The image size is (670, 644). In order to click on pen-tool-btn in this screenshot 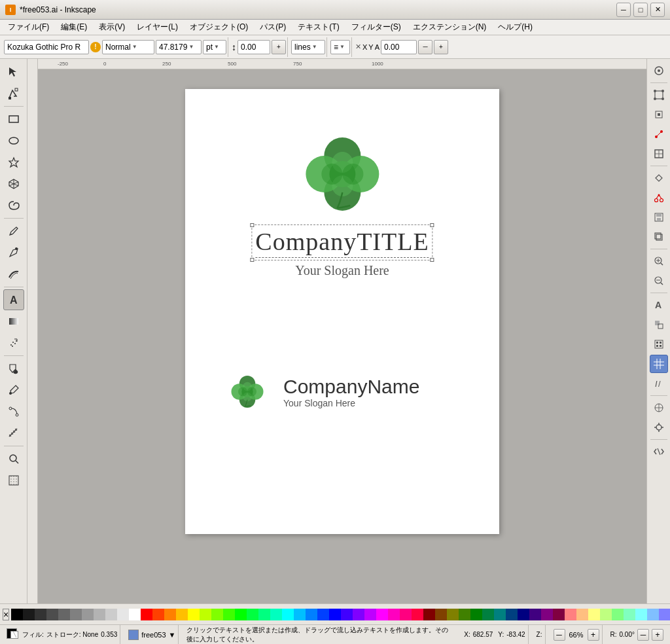, I will do `click(14, 253)`.